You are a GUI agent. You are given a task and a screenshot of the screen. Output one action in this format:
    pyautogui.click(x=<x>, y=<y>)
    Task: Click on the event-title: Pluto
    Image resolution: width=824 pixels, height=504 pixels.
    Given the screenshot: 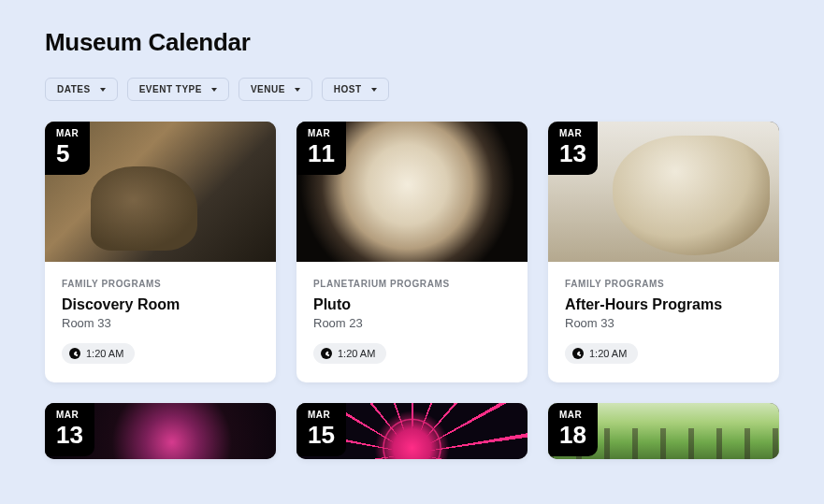 What is the action you would take?
    pyautogui.click(x=412, y=305)
    